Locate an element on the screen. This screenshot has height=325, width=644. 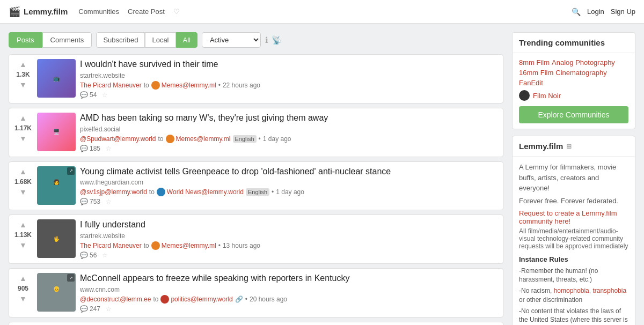
rss-icon: 📡 is located at coordinates (277, 40).